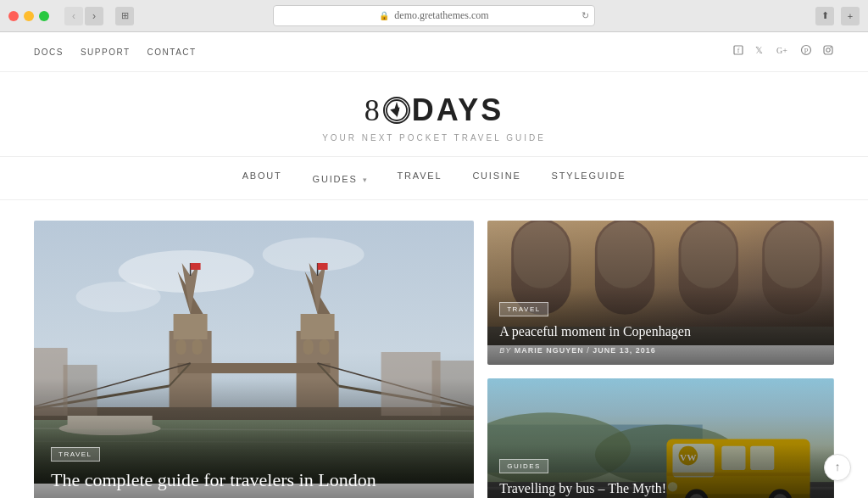 Image resolution: width=868 pixels, height=498 pixels. What do you see at coordinates (105, 53) in the screenshot?
I see `nav-support: SUPPORT` at bounding box center [105, 53].